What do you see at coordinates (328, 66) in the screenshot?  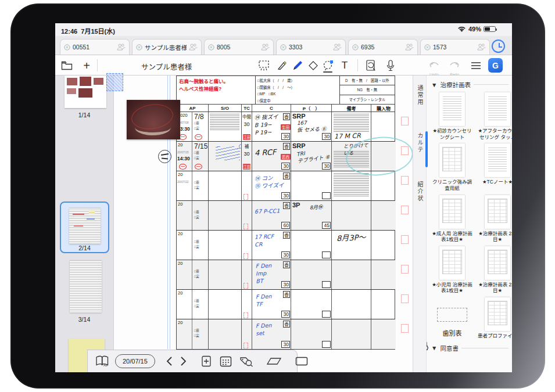 I see `lasso-tool-icon` at bounding box center [328, 66].